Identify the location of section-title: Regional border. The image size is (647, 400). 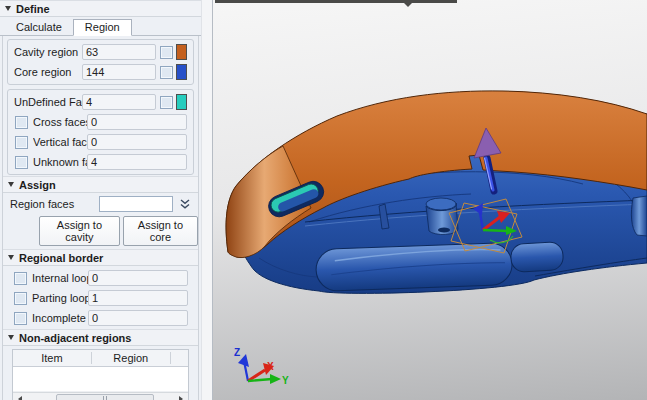
(61, 258).